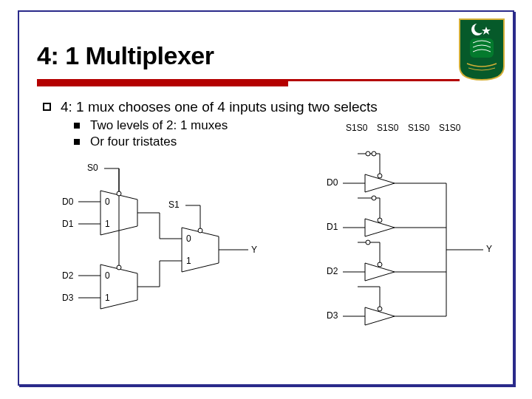 This screenshot has width=532, height=399. Describe the element at coordinates (133, 142) in the screenshot. I see `sub-bullet-2: Or four tristates` at that location.